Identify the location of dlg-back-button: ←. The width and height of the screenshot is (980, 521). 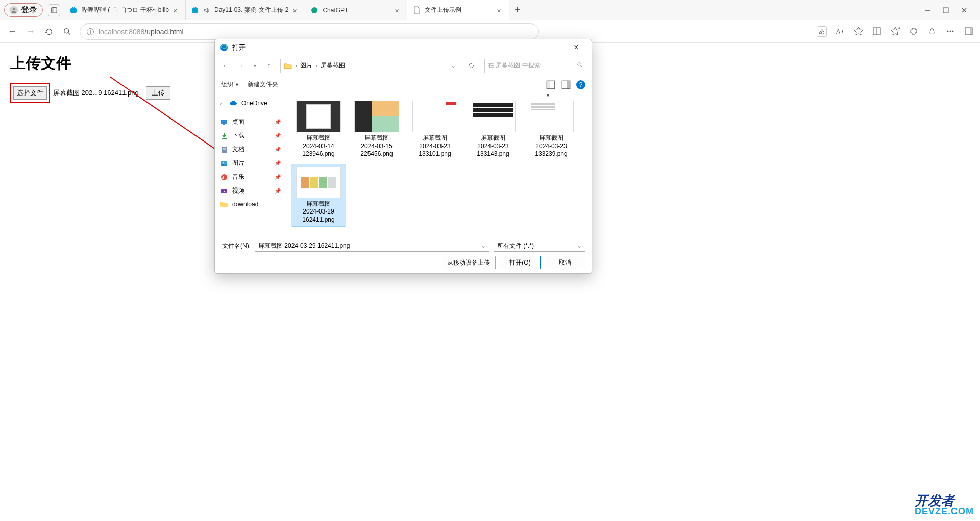
(226, 66).